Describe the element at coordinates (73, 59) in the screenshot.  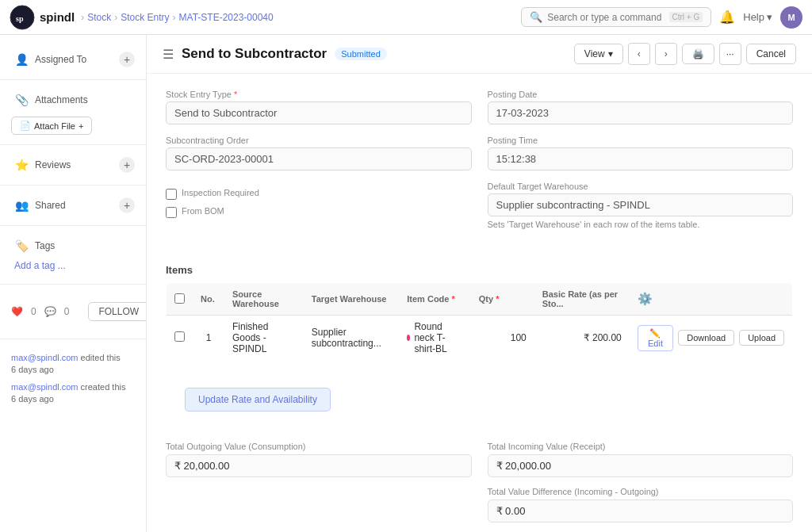
I see `sidebar-assigned-to: 👤 Assigned To +` at that location.